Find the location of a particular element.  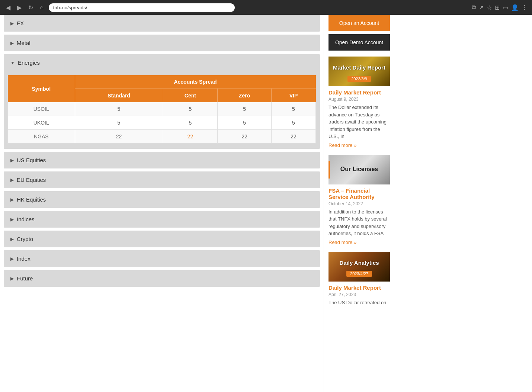

accordion-energies-label: Energies is located at coordinates (29, 62).